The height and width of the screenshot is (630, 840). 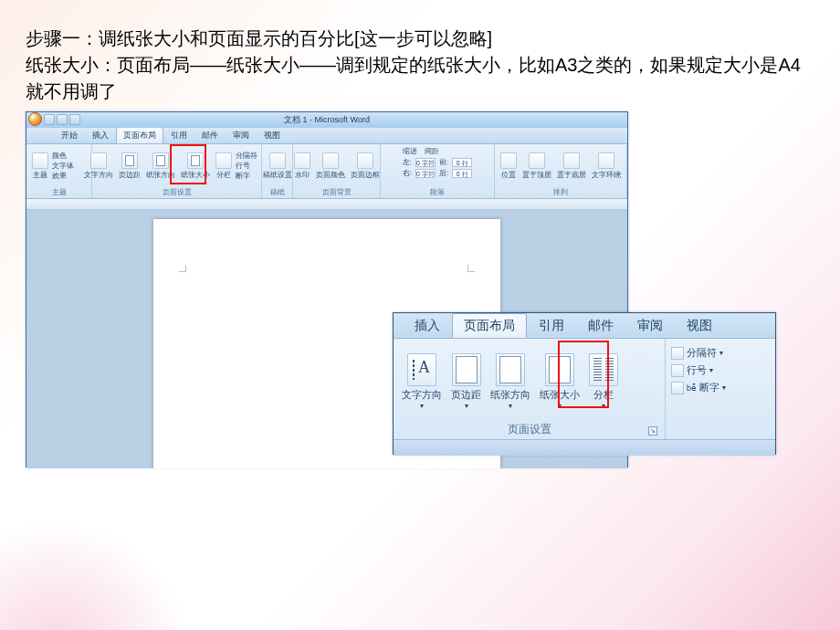 What do you see at coordinates (99, 166) in the screenshot?
I see `text-direction-button: 文字方向` at bounding box center [99, 166].